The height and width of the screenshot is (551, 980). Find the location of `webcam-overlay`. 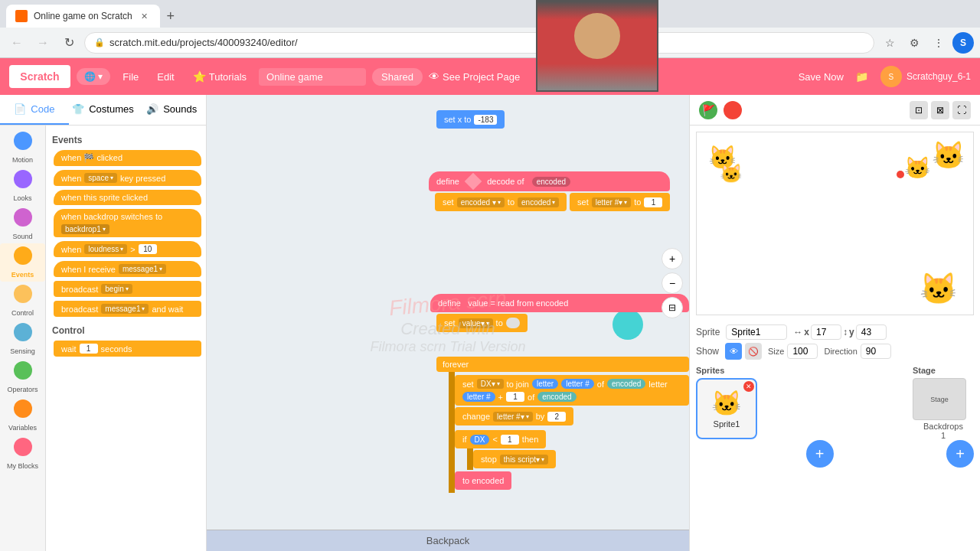

webcam-overlay is located at coordinates (597, 46).